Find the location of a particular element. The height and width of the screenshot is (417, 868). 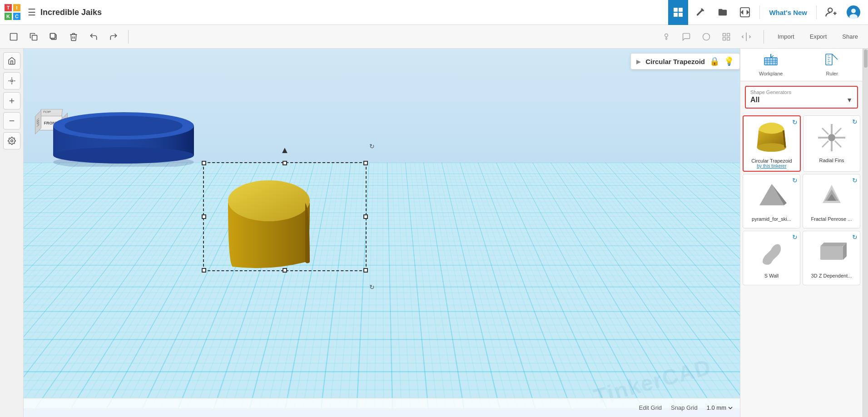

circular-trapezoid-sublabel: by this tinkerer is located at coordinates (771, 166).